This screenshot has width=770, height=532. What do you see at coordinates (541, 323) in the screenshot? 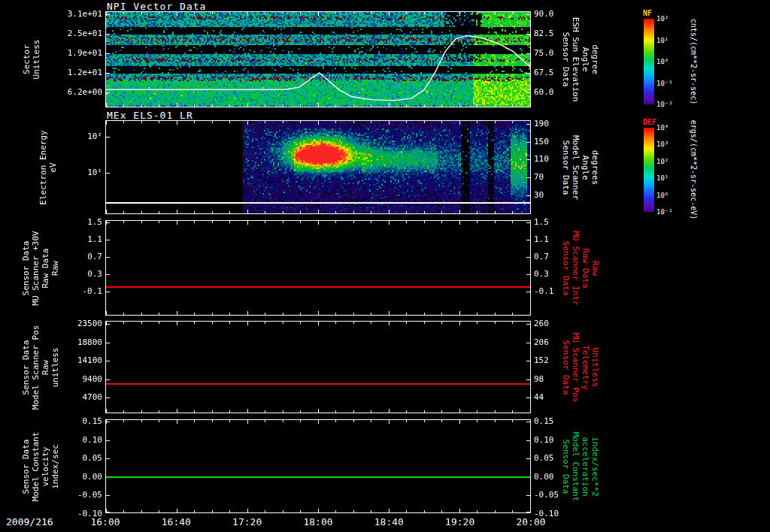
I see `y-tick-label-right: 260` at bounding box center [541, 323].